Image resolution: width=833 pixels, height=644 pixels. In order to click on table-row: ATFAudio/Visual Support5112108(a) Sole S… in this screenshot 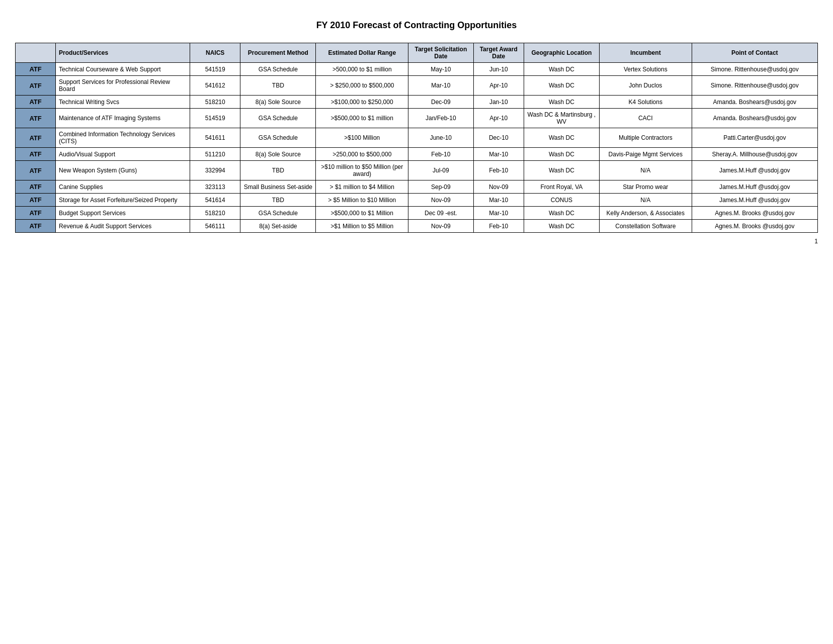, I will do `click(416, 154)`.